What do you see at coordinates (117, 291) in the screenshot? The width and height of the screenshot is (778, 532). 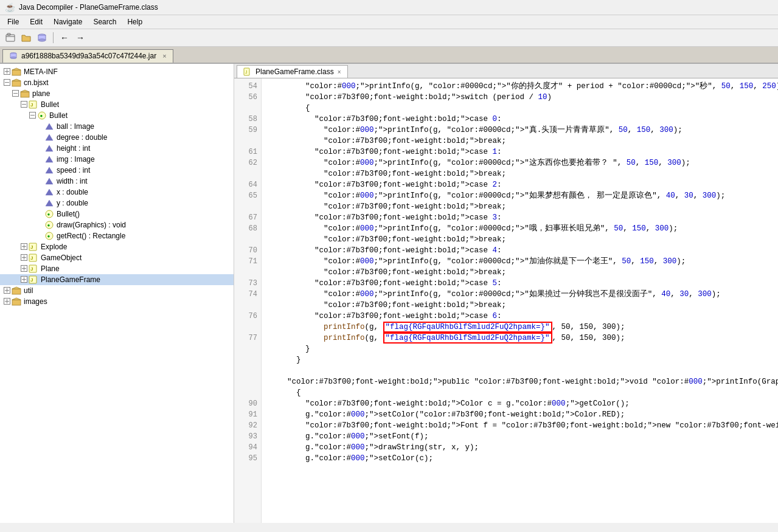 I see `tree-item-util-pkg: util` at bounding box center [117, 291].